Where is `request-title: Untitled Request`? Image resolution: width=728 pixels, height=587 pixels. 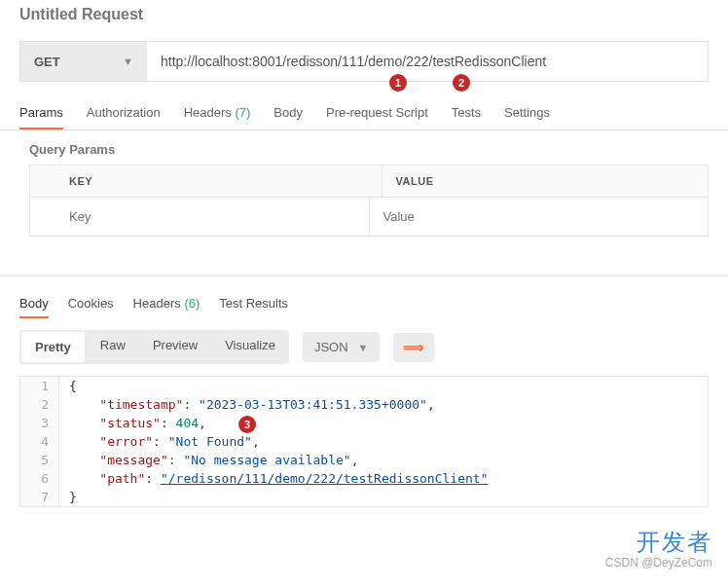 request-title: Untitled Request is located at coordinates (364, 15).